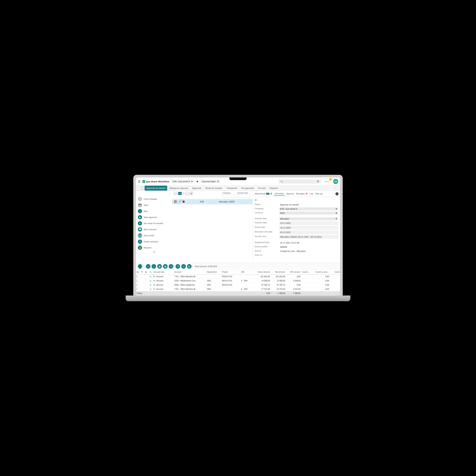 This screenshot has height=476, width=476. What do you see at coordinates (176, 193) in the screenshot?
I see `view-mode-1-icon: ▭` at bounding box center [176, 193].